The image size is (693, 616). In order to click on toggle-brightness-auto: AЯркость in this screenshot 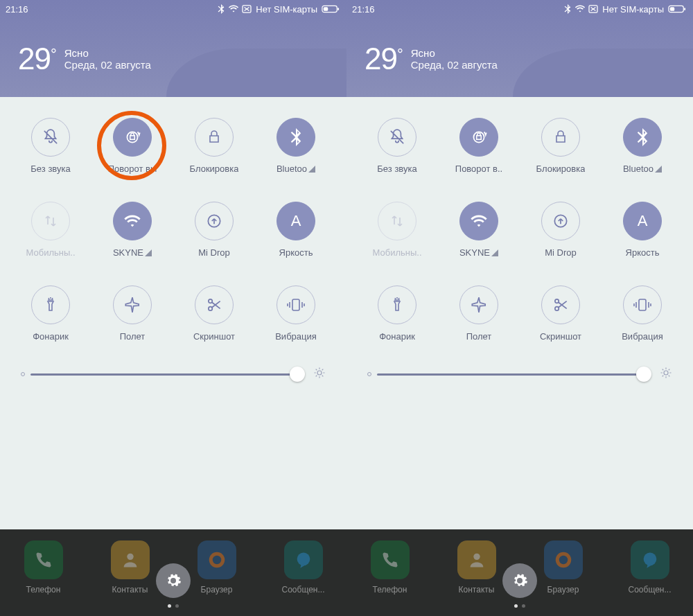, I will do `click(642, 230)`.